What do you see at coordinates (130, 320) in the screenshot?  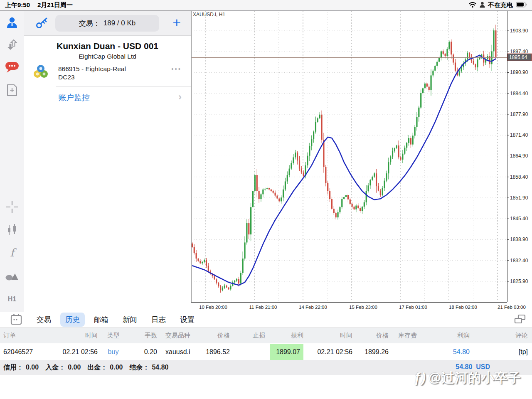 I see `tab-news: 新闻` at bounding box center [130, 320].